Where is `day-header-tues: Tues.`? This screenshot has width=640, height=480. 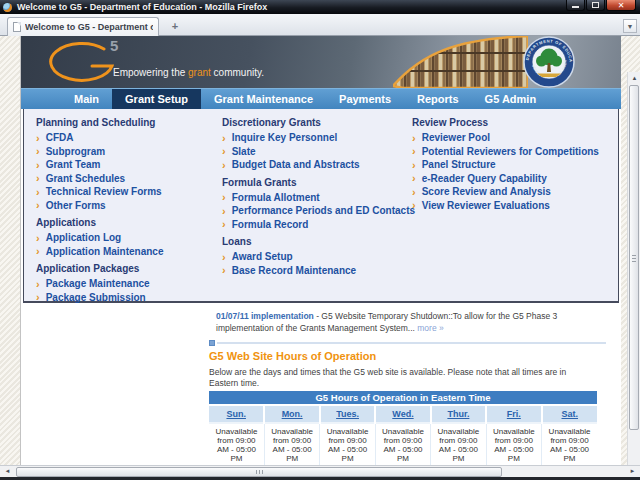
day-header-tues: Tues. is located at coordinates (348, 414).